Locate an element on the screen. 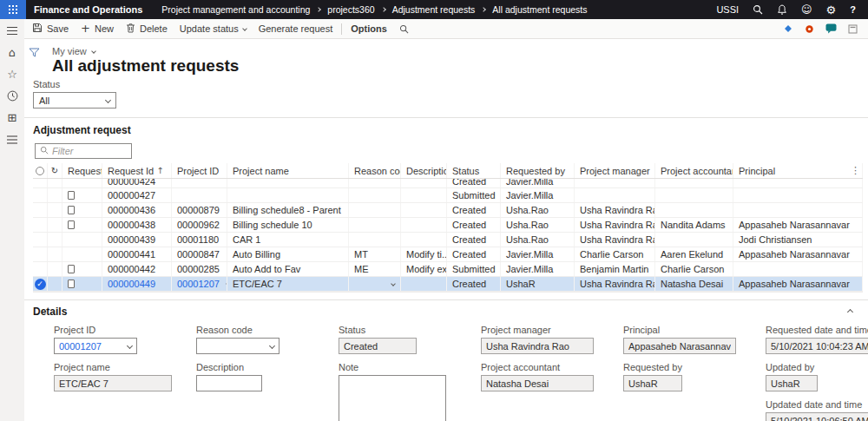 This screenshot has height=421, width=868. col-project-manager: Project manager is located at coordinates (615, 170).